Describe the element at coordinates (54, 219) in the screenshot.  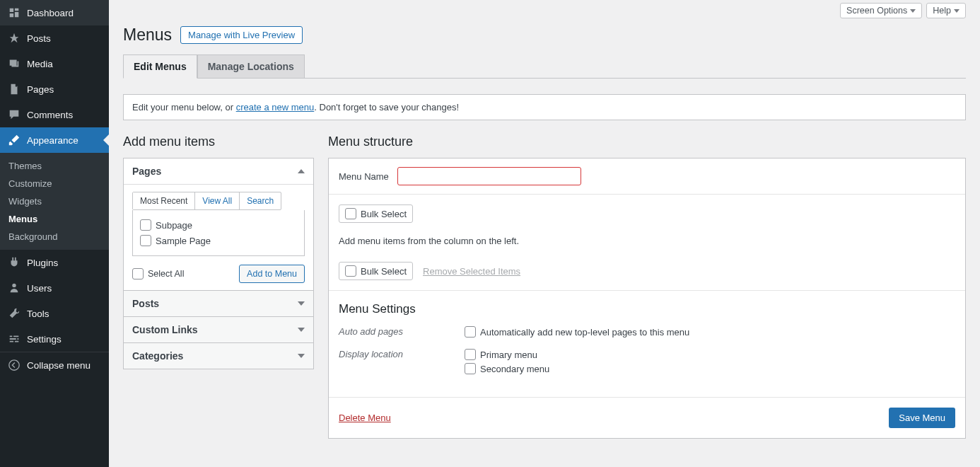
I see `submenu-menus: Menus` at that location.